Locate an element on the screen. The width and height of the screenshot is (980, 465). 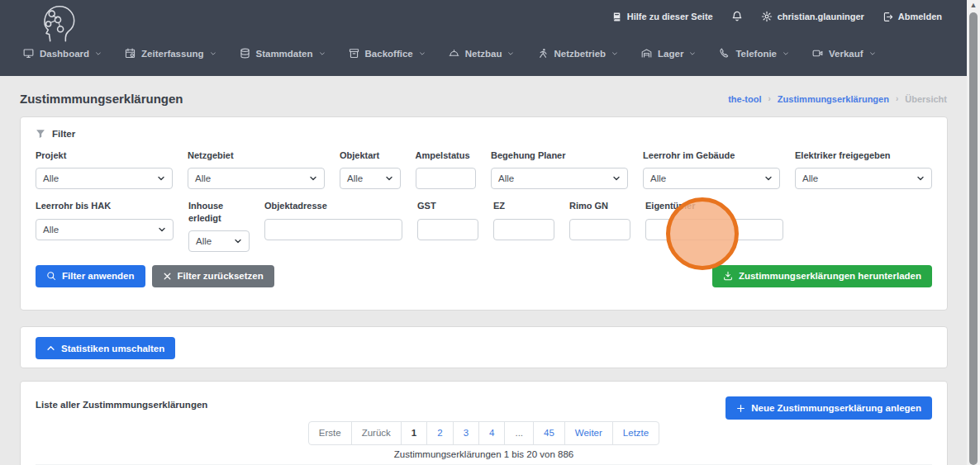
filter-row-1: ProjektAlleNetzgebietAlleObjektartAlleAm… is located at coordinates (484, 169).